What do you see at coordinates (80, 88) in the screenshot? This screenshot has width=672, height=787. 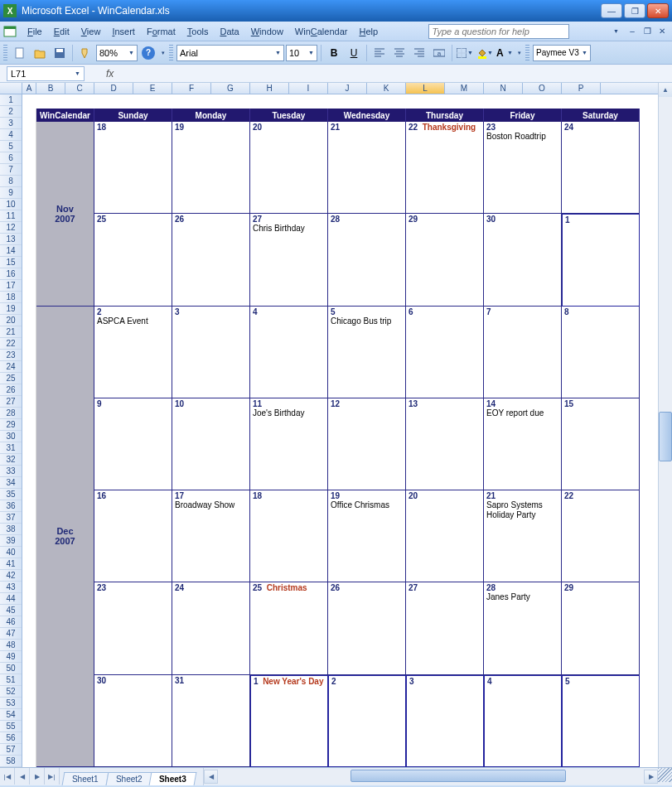 I see `col-header-C: C` at bounding box center [80, 88].